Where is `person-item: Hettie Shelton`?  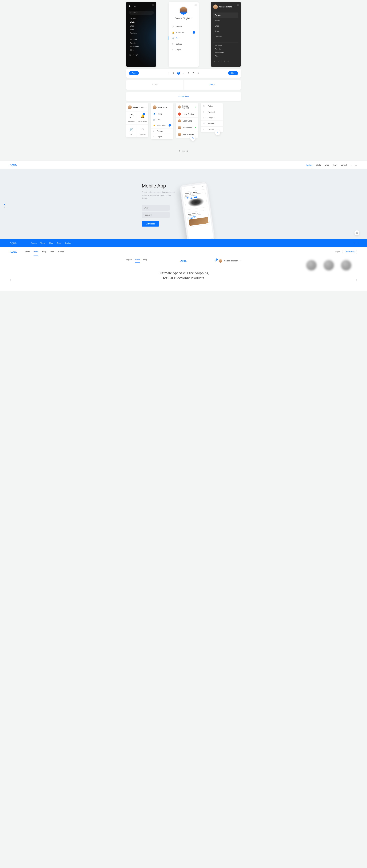
person-item: Hettie Shelton is located at coordinates (187, 114).